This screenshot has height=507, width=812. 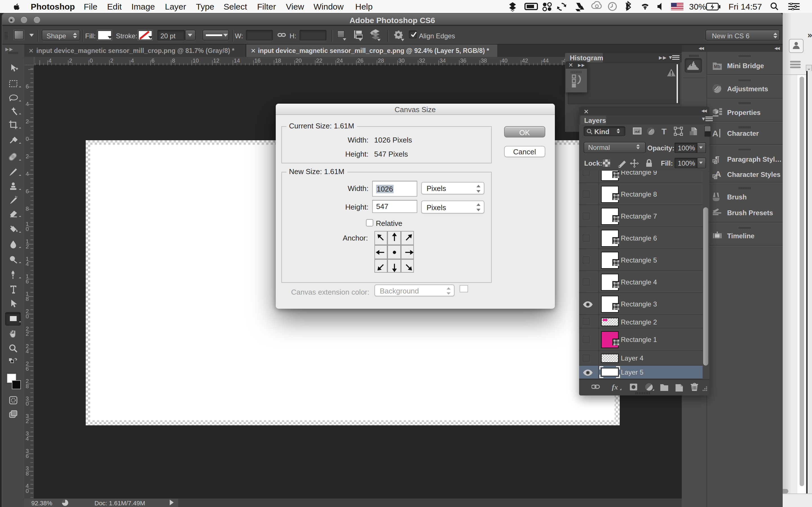 What do you see at coordinates (664, 131) in the screenshot?
I see `svg-text: T` at bounding box center [664, 131].